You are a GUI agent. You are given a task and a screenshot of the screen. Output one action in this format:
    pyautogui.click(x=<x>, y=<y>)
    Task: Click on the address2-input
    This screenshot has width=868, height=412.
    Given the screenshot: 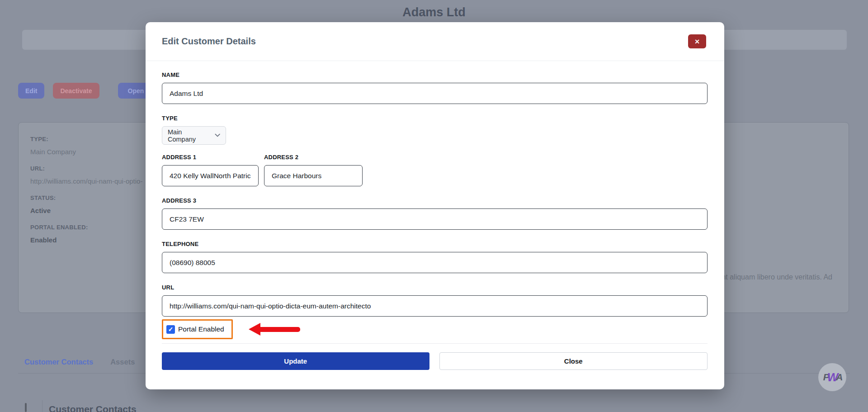 What is the action you would take?
    pyautogui.click(x=313, y=175)
    